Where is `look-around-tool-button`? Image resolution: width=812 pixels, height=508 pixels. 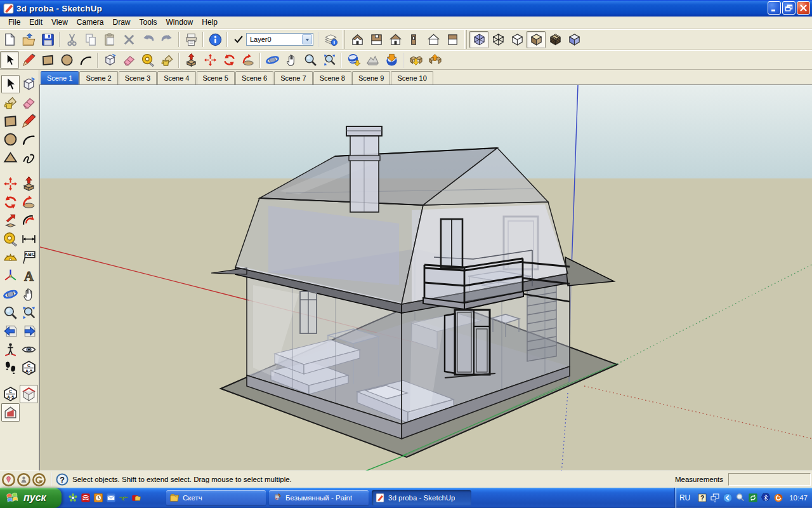 look-around-tool-button is located at coordinates (29, 349).